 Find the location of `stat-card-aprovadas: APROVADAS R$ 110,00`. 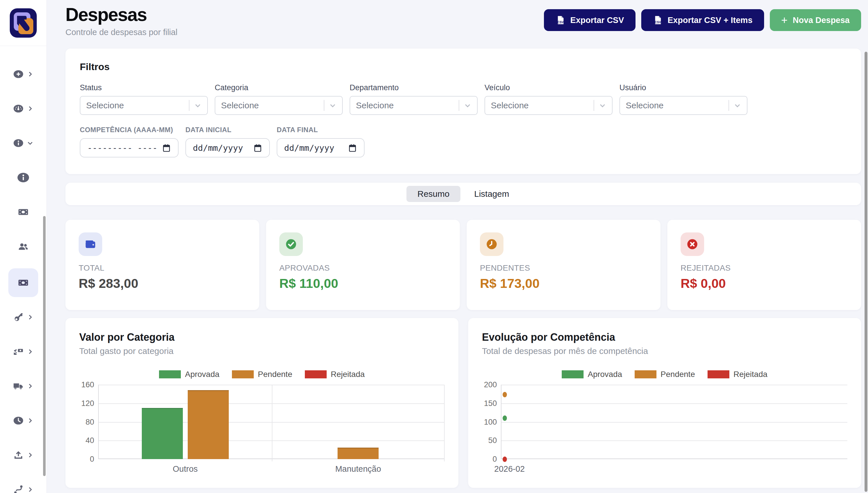

stat-card-aprovadas: APROVADAS R$ 110,00 is located at coordinates (363, 265).